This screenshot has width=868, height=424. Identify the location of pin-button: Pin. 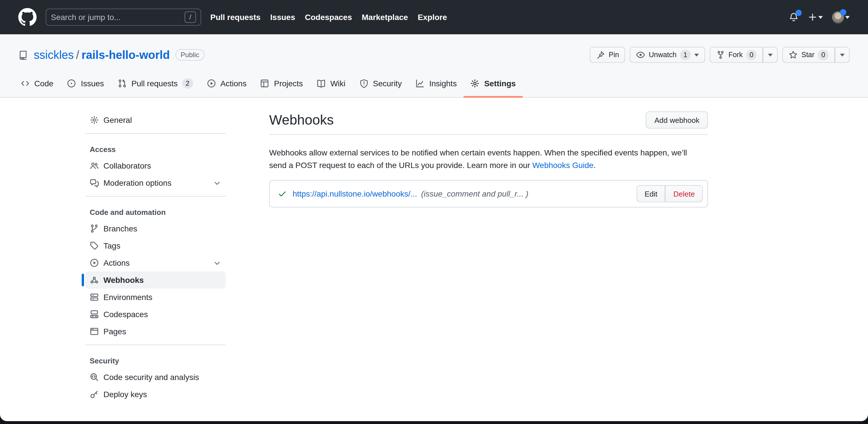
(608, 55).